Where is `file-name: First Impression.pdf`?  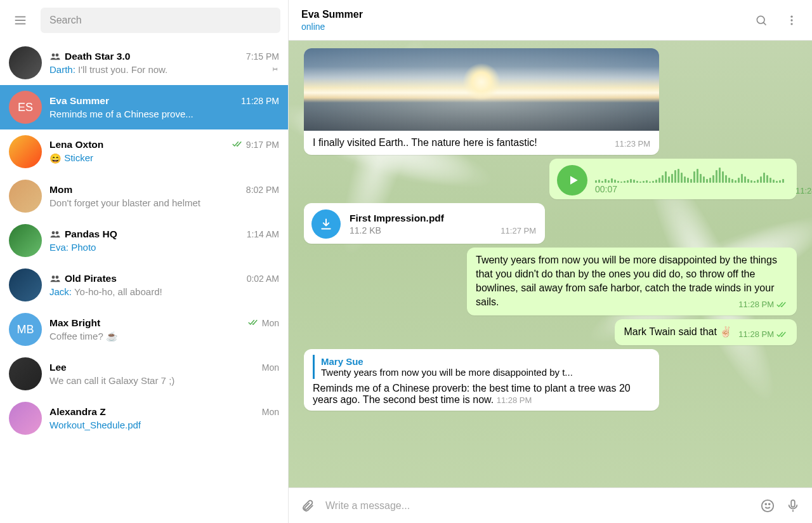
file-name: First Impression.pdf is located at coordinates (443, 218).